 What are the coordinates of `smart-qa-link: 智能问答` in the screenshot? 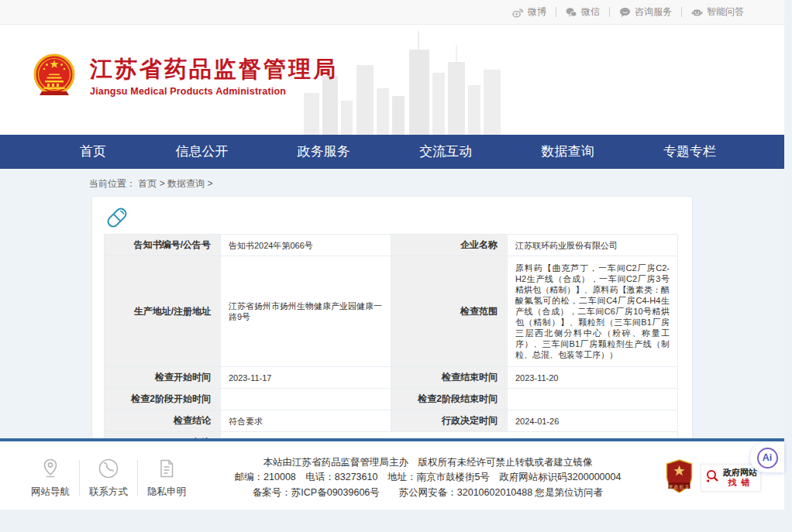 It's located at (718, 12).